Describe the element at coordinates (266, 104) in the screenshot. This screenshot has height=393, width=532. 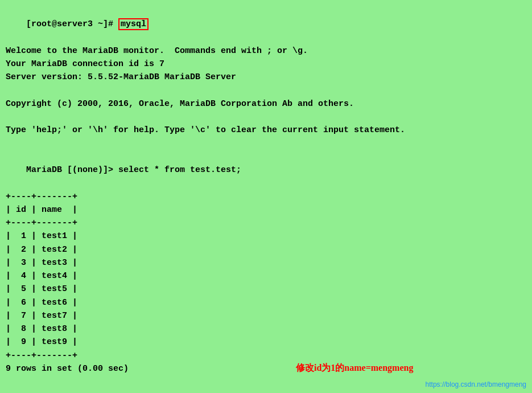
I see `line-copyright: Copyright (c) 2000, 2016, Oracle, MariaD…` at that location.